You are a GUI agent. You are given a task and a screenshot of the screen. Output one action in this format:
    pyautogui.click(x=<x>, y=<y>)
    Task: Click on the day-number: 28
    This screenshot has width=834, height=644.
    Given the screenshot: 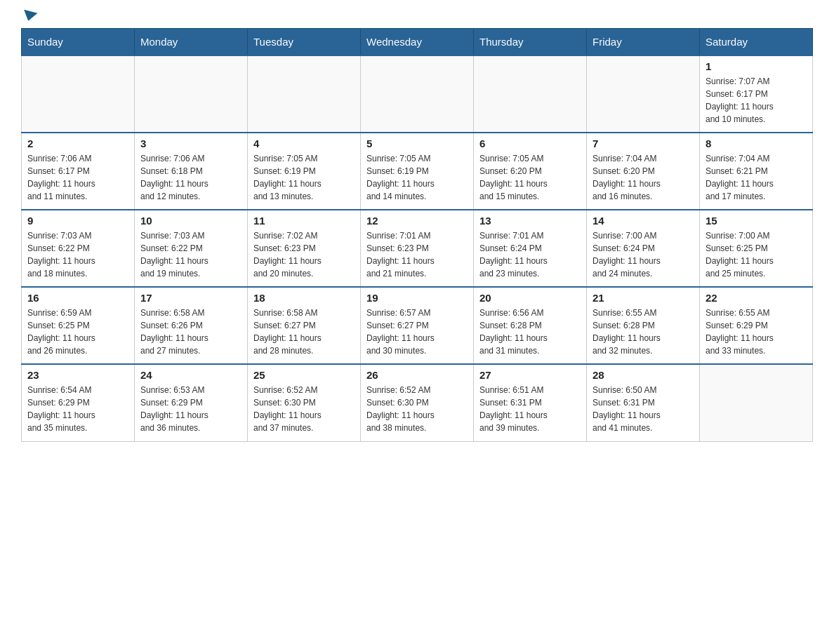 What is the action you would take?
    pyautogui.click(x=643, y=375)
    